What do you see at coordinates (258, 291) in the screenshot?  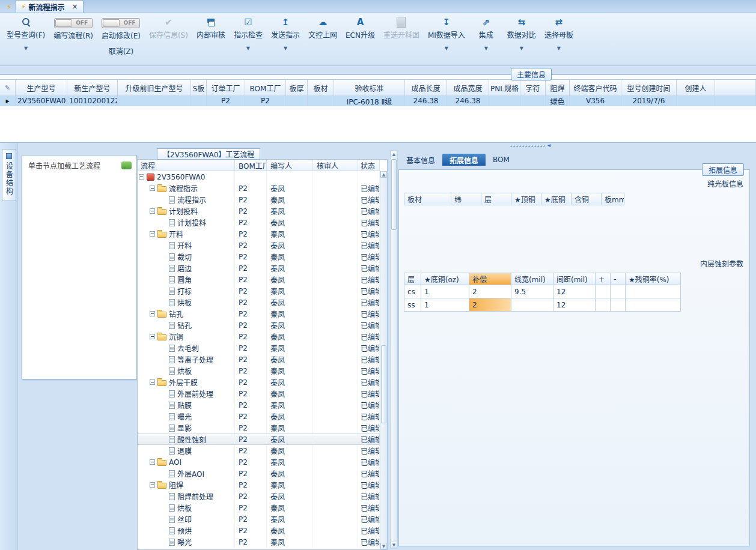 I see `tree-row-打标: 打标P2秦凤已编辑` at bounding box center [258, 291].